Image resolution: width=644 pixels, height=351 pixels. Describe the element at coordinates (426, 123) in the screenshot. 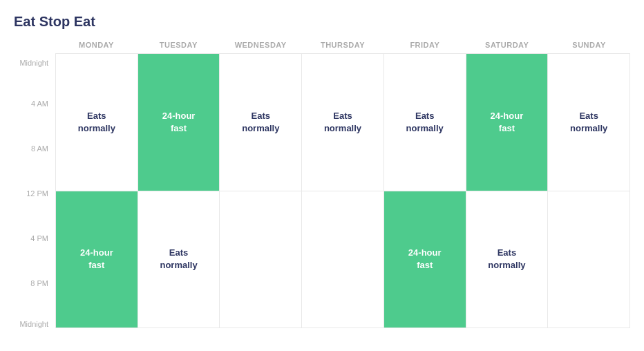

I see `cell-r0-c4: Eatsnormally` at that location.